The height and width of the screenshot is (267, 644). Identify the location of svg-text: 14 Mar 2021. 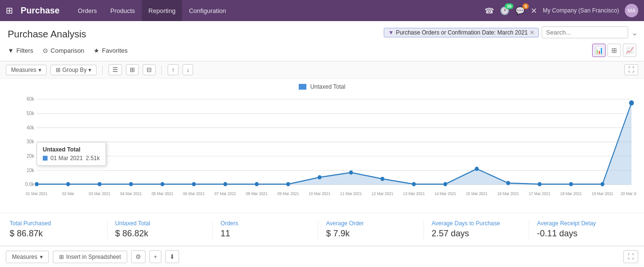
(446, 194).